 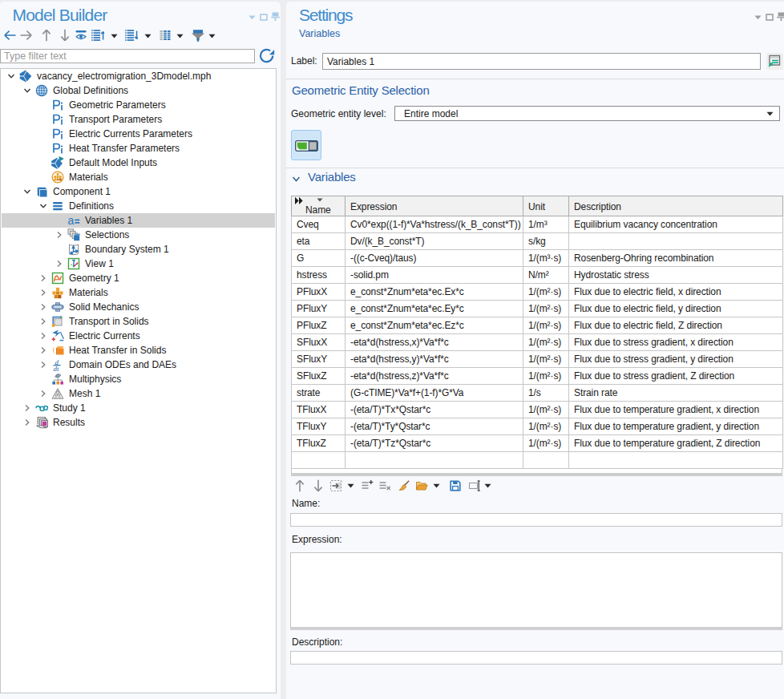 I want to click on svg-text: a, so click(x=71, y=220).